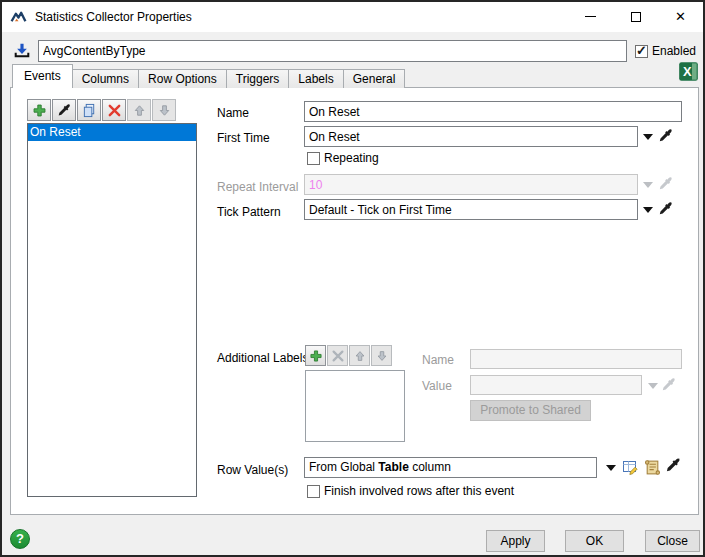  Describe the element at coordinates (652, 468) in the screenshot. I see `scroll-icon` at that location.